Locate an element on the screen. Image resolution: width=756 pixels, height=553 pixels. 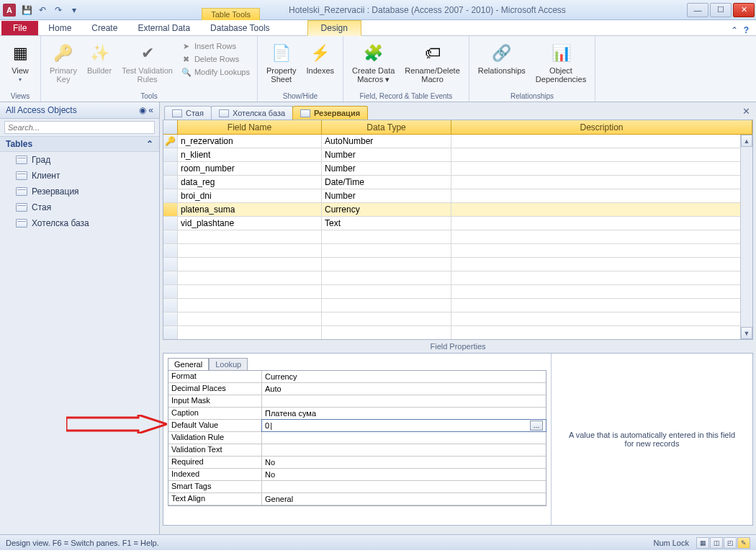
object-dependencies-button: 📊 Object Dependencies is located at coordinates (561, 63).